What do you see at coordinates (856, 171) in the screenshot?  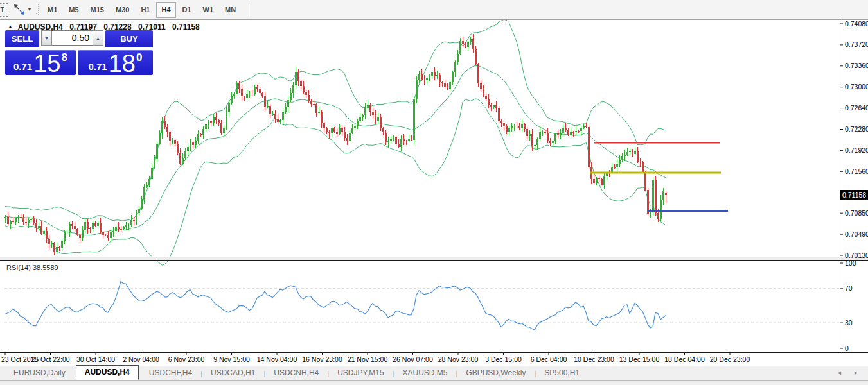 I see `svg-text: 0.71560` at bounding box center [856, 171].